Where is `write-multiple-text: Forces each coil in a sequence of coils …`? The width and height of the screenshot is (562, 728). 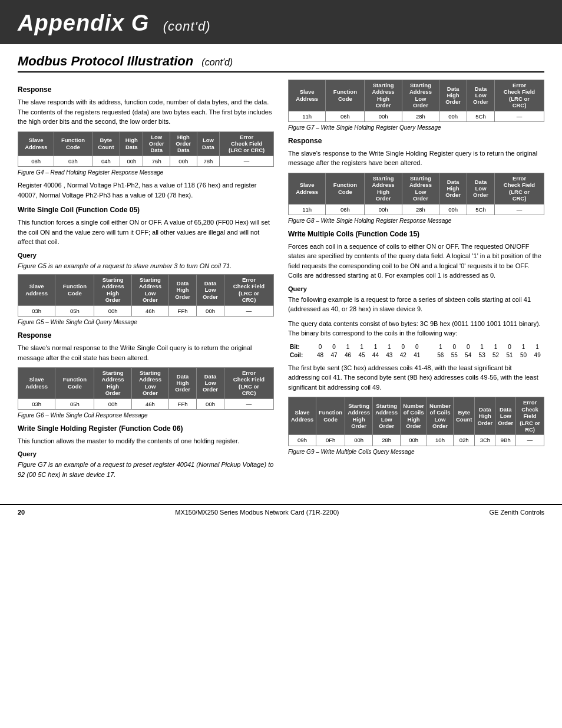 write-multiple-text: Forces each coil in a sequence of coils … is located at coordinates (416, 261).